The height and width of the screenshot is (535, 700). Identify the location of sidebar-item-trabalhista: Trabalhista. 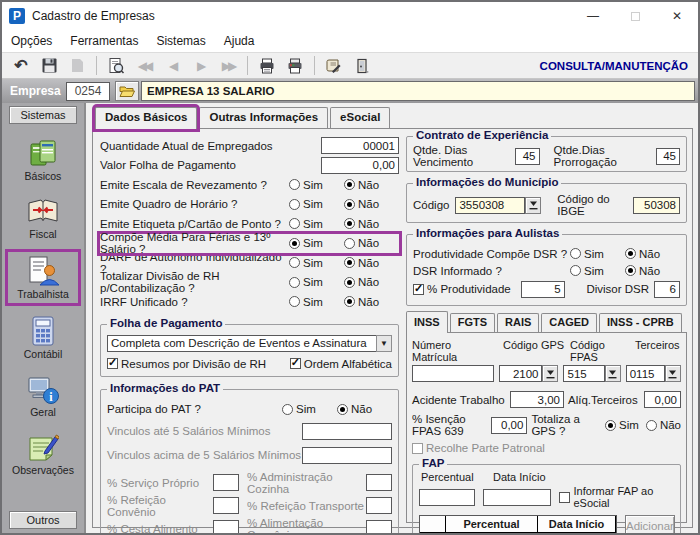
(43, 278).